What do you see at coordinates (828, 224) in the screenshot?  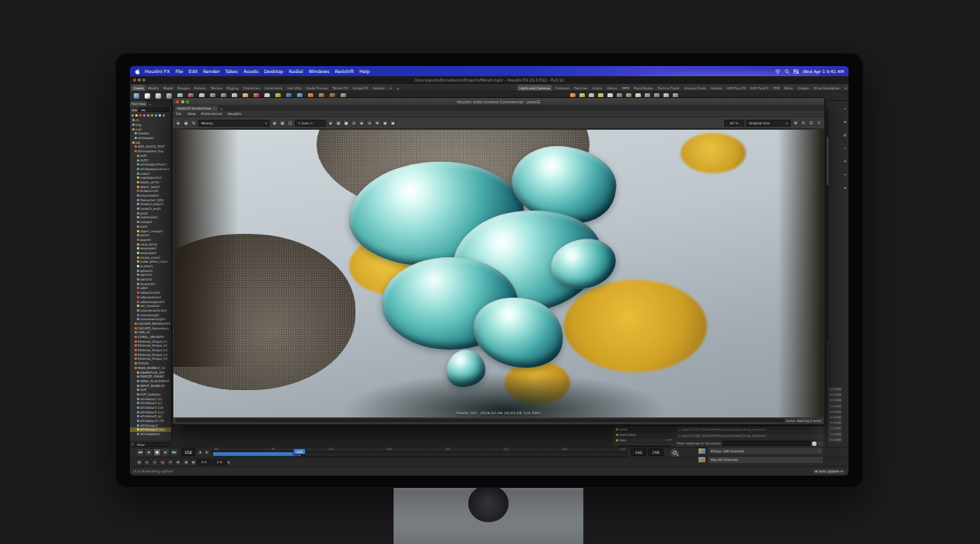 I see `scrollbar-track` at bounding box center [828, 224].